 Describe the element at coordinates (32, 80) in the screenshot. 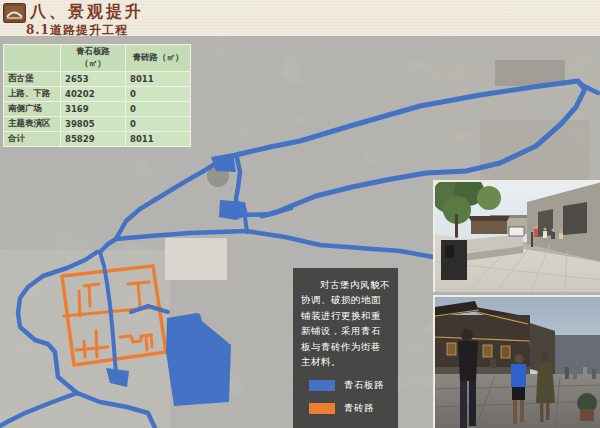

I see `row-label: 西古堡` at that location.